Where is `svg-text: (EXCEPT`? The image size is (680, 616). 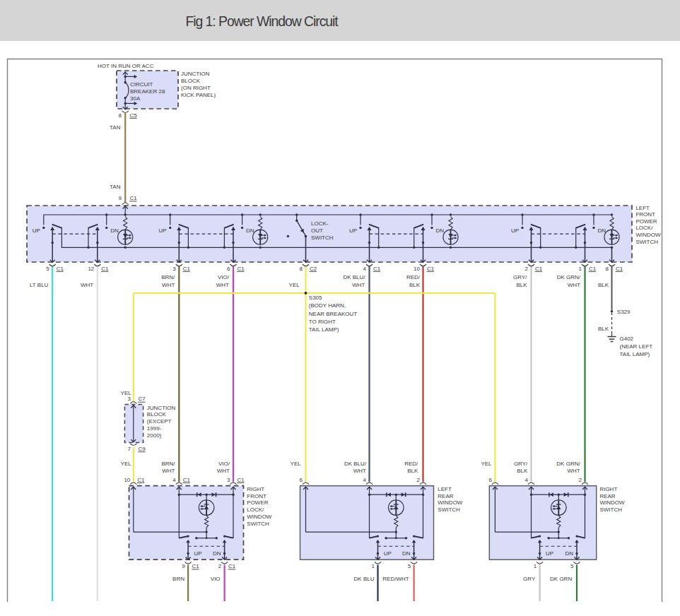 svg-text: (EXCEPT is located at coordinates (160, 421).